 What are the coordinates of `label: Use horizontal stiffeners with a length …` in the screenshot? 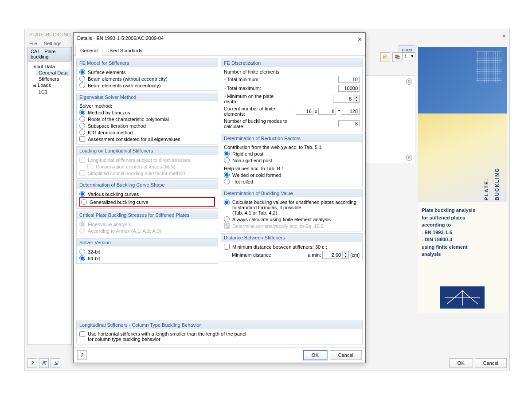 It's located at (167, 336).